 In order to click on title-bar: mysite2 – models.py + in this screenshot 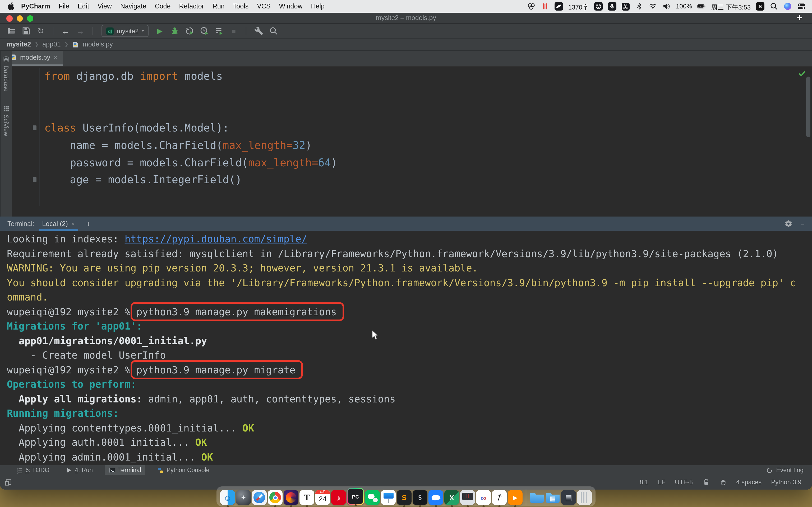, I will do `click(406, 18)`.